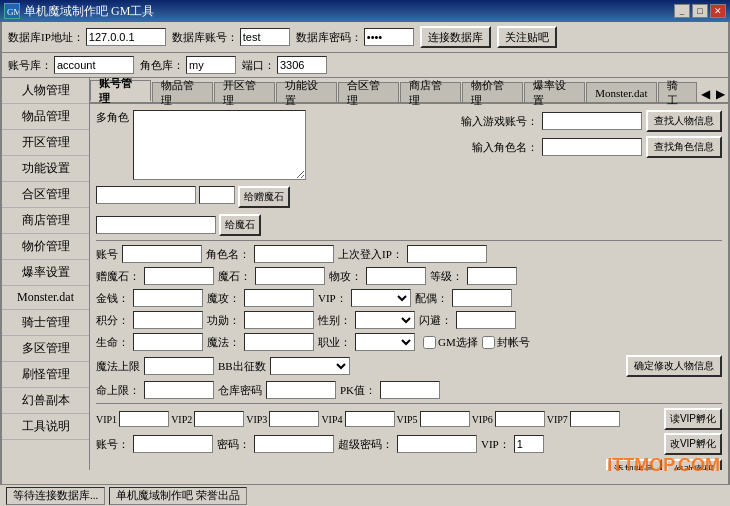  I want to click on connect-db-button: 连接数据库, so click(456, 37).